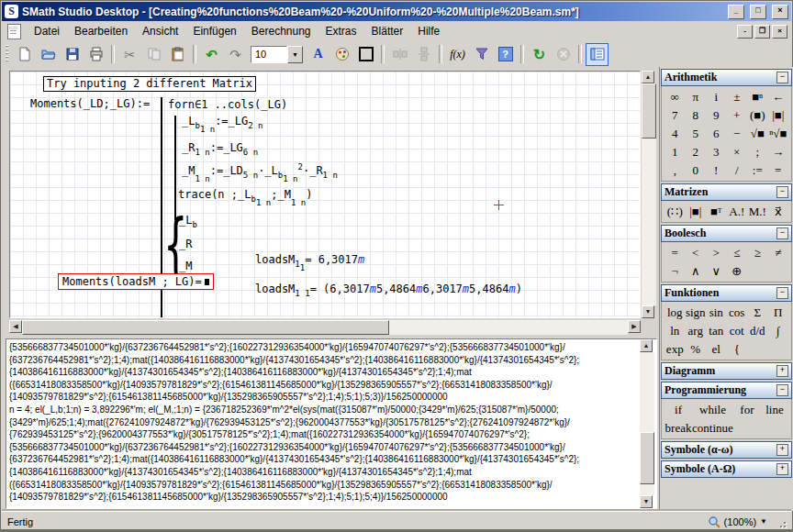  Describe the element at coordinates (738, 272) in the screenshot. I see `palette-button: ⊕` at that location.